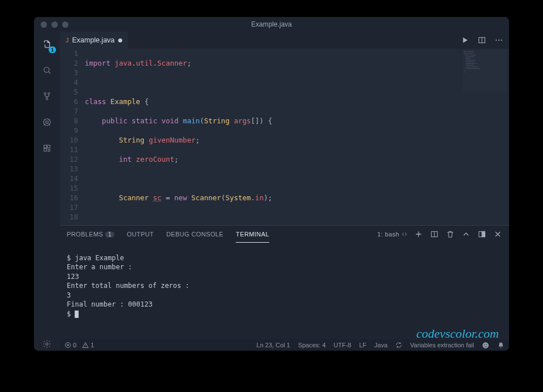 The width and height of the screenshot is (543, 392). What do you see at coordinates (466, 234) in the screenshot?
I see `panel-chevron-up-icon` at bounding box center [466, 234].